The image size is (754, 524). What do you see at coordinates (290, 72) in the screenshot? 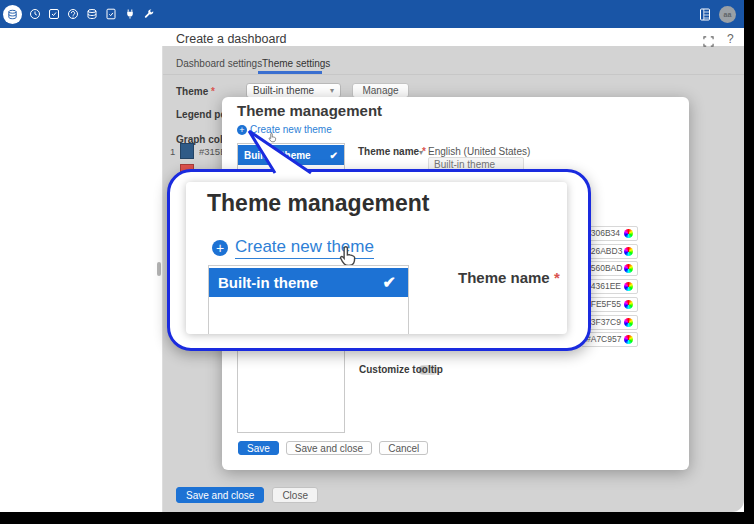
I see `active-tab-underline` at bounding box center [290, 72].